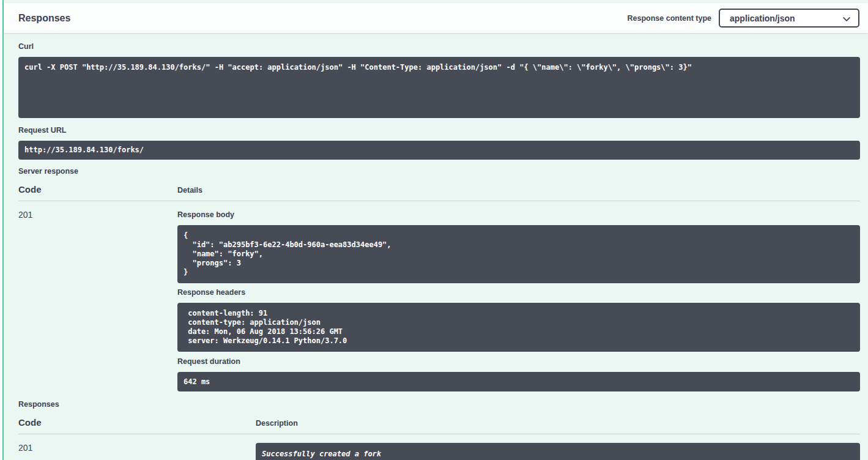 This screenshot has width=868, height=460. What do you see at coordinates (439, 171) in the screenshot?
I see `server-response-title: Server response` at bounding box center [439, 171].